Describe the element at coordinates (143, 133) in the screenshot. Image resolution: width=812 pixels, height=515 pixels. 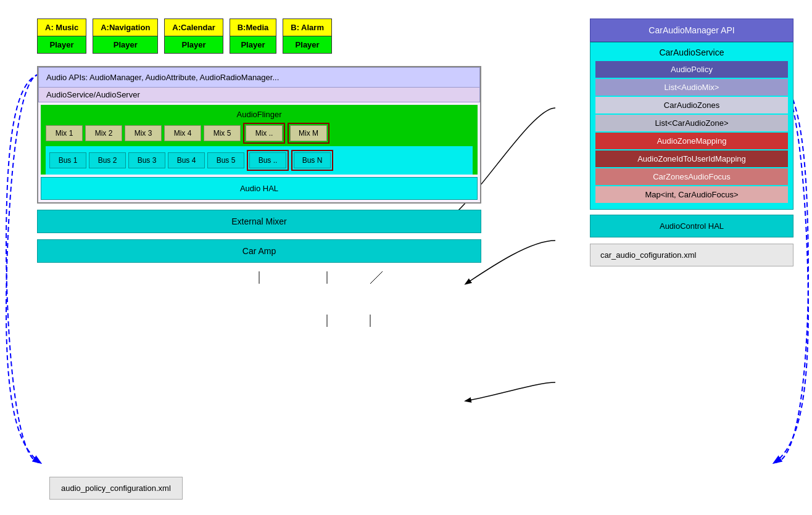
I see `mix-3: Mix 3` at that location.